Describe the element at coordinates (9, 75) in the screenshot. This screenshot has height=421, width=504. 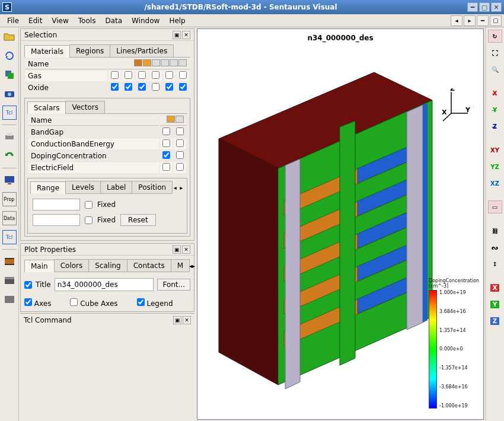
I see `overlay-icon` at that location.